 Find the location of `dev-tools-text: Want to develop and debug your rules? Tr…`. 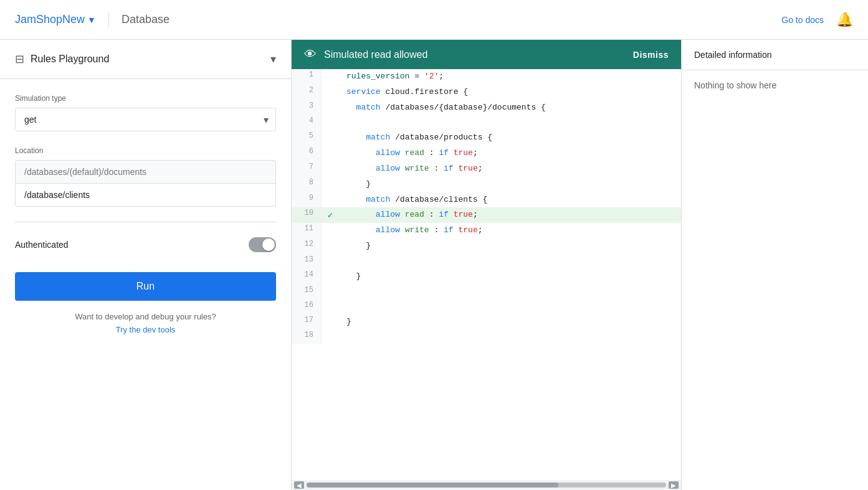

dev-tools-text: Want to develop and debug your rules? Tr… is located at coordinates (146, 324).